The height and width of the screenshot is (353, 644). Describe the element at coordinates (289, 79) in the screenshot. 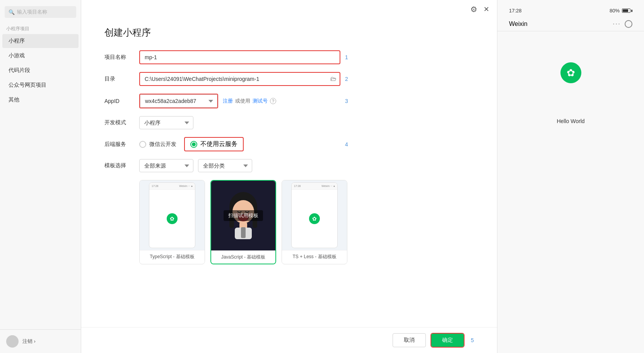

I see `directory-row: 目录 🗁 2` at that location.